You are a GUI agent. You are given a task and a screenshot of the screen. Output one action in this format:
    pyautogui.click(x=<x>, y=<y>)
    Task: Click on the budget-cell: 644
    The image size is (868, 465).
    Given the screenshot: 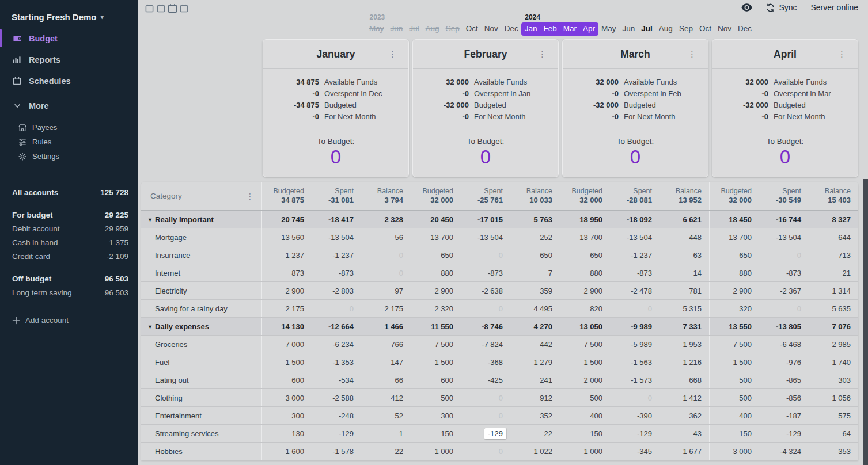 What is the action you would take?
    pyautogui.click(x=833, y=237)
    